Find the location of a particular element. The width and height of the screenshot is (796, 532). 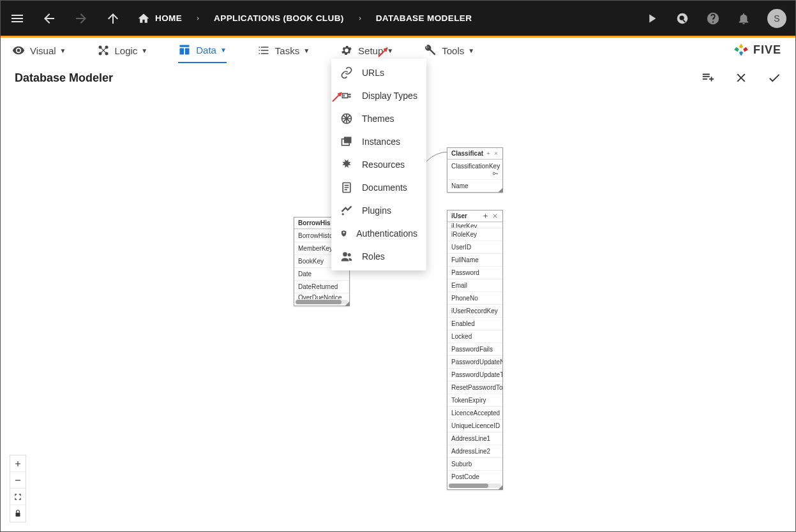

zoom-out-button is located at coordinates (18, 480).